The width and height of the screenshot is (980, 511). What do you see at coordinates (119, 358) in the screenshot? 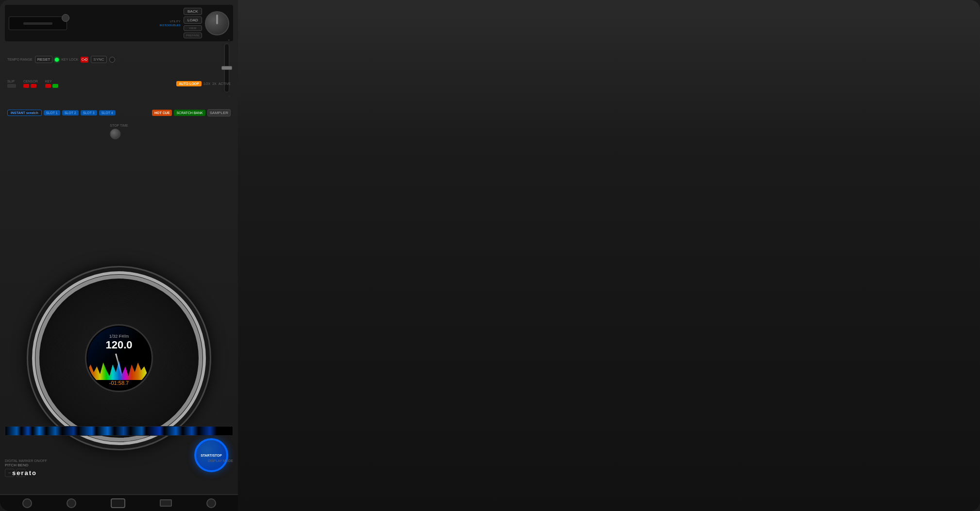
I see `turntable-display-left: 1/32 F#/m 120.0 -01:58.7` at bounding box center [119, 358].